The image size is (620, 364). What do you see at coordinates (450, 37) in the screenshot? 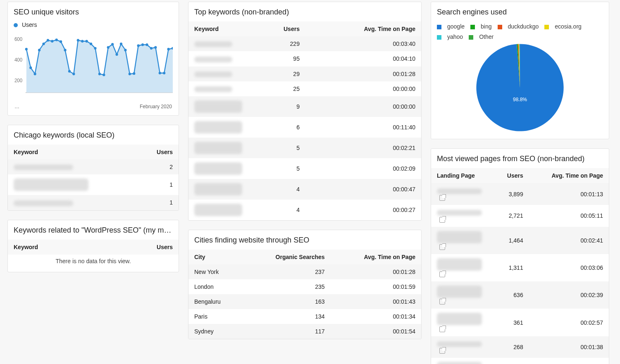
I see `legend-item: yahoo` at bounding box center [450, 37].